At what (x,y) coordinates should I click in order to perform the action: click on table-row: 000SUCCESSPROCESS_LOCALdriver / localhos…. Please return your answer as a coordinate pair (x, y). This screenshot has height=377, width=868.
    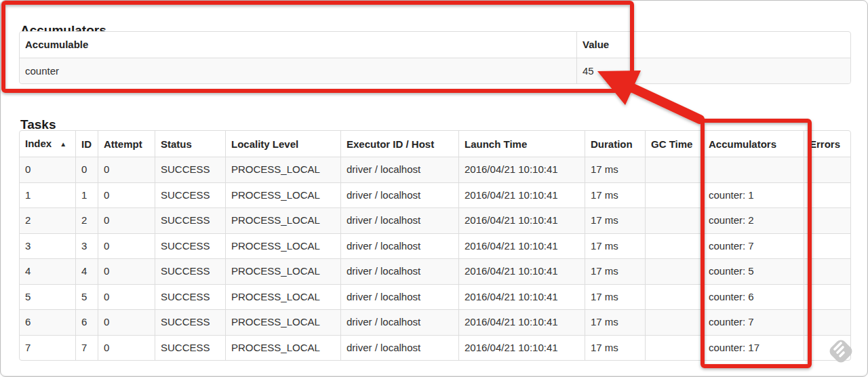
    Looking at the image, I should click on (435, 170).